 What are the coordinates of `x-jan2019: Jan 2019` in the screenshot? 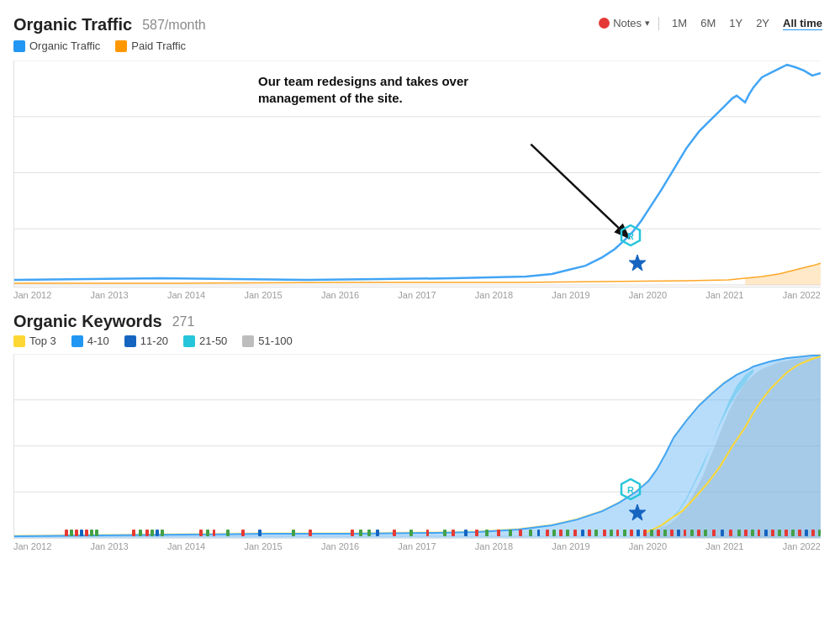 It's located at (570, 295).